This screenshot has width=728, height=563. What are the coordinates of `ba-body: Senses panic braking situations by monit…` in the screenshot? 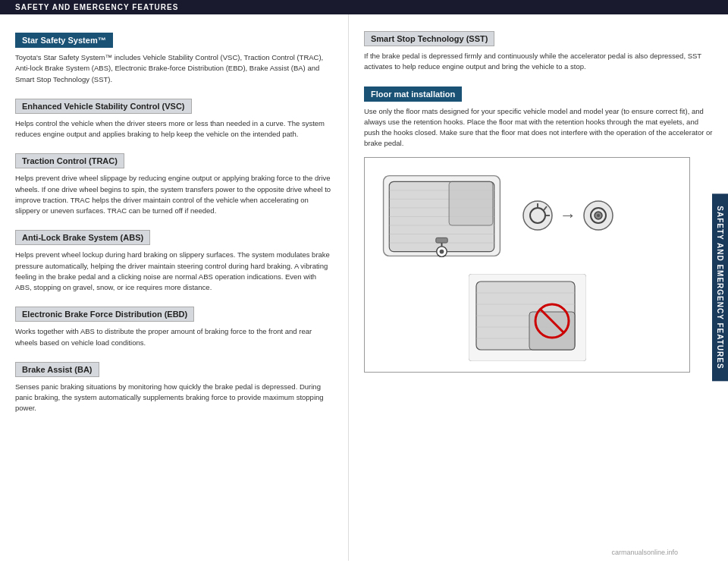 It's located at (174, 398).